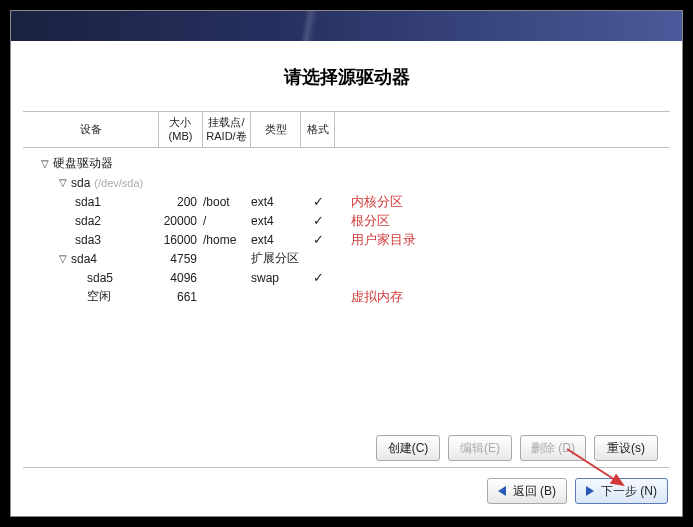 The height and width of the screenshot is (527, 693). What do you see at coordinates (227, 202) in the screenshot?
I see `partition-mount: /boot` at bounding box center [227, 202].